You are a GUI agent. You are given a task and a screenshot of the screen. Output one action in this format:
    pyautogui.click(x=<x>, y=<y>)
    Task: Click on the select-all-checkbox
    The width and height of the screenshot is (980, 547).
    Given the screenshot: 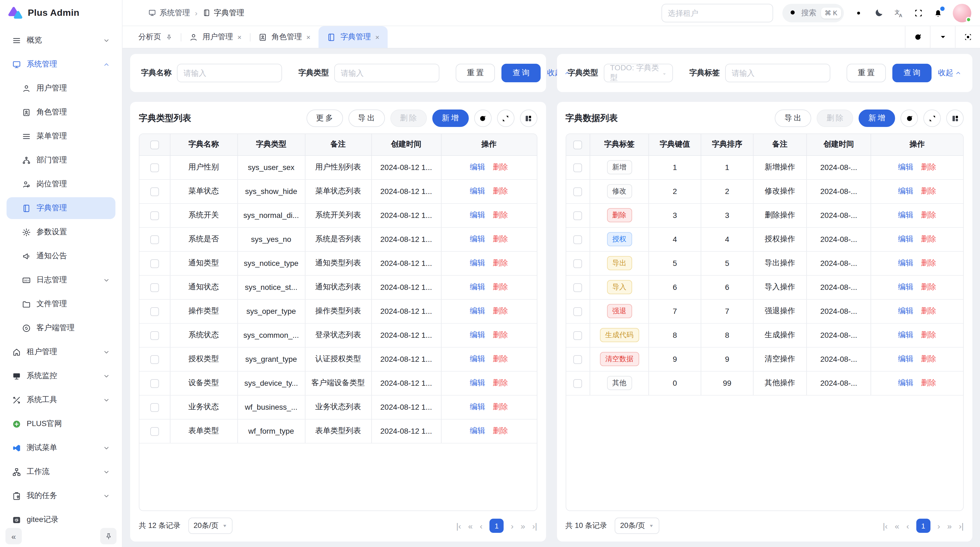 What is the action you would take?
    pyautogui.click(x=578, y=145)
    